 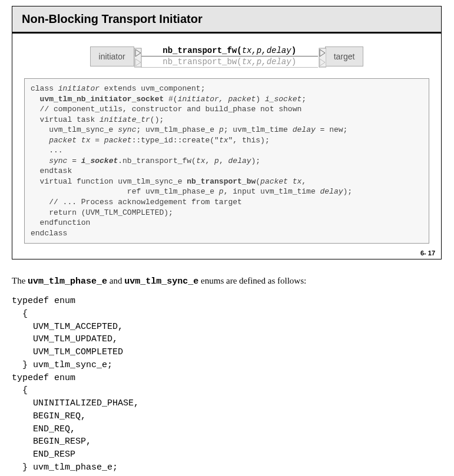 What do you see at coordinates (344, 56) in the screenshot?
I see `target-box: target` at bounding box center [344, 56].